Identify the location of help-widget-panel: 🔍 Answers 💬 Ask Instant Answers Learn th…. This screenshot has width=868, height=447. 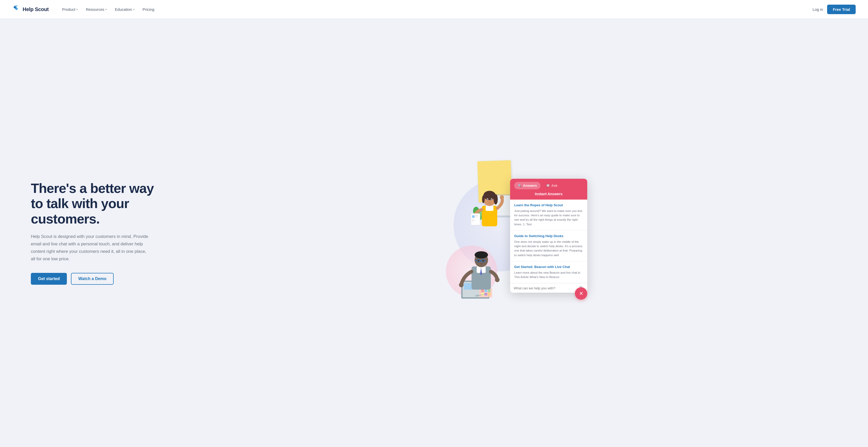
(549, 236).